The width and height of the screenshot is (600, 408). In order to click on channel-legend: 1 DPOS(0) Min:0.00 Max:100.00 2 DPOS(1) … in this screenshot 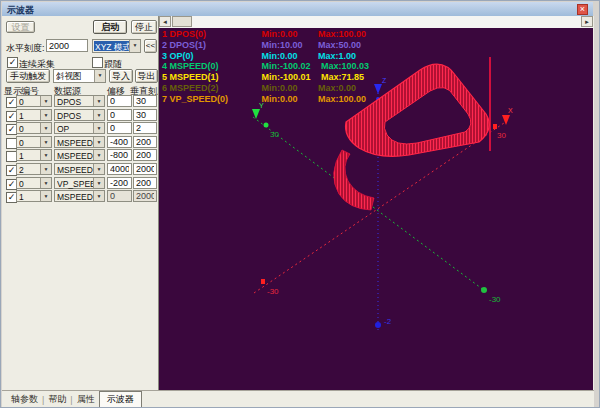, I will do `click(266, 67)`.